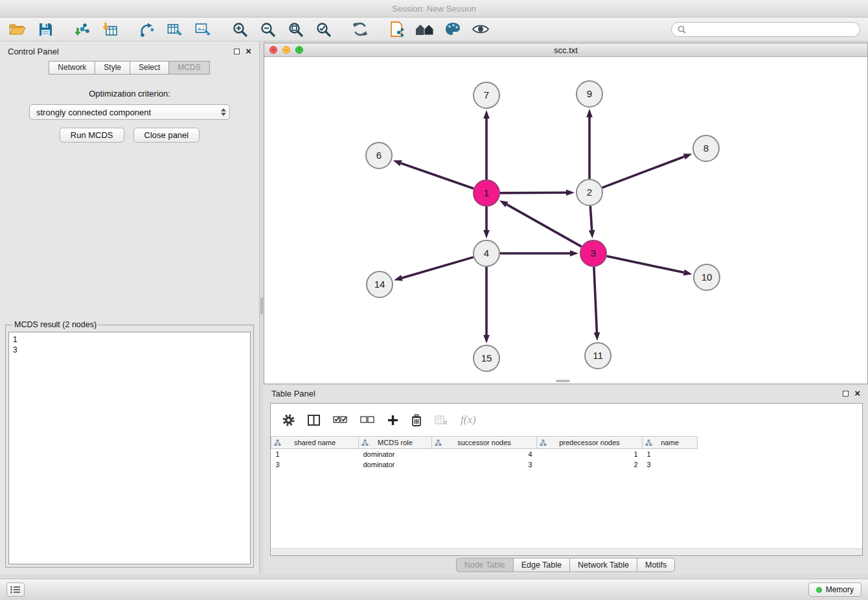  I want to click on column-flag-icon, so click(277, 443).